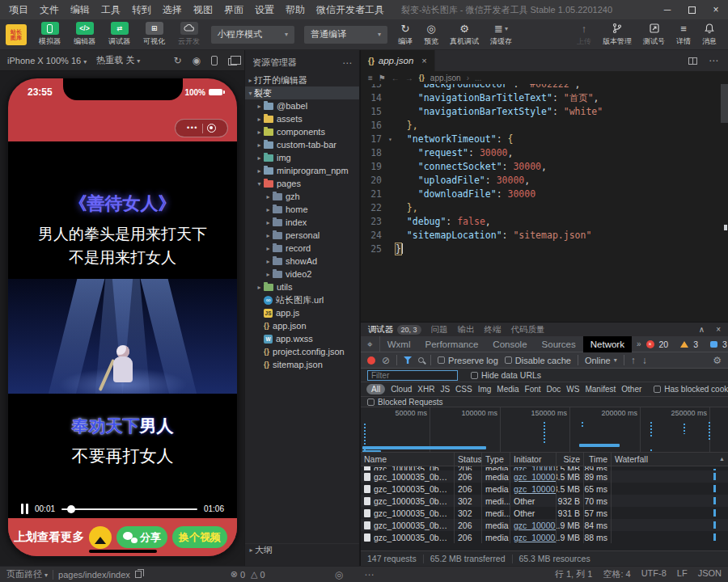 This screenshot has height=582, width=728. What do you see at coordinates (233, 61) in the screenshot?
I see `multi-window-icon` at bounding box center [233, 61].